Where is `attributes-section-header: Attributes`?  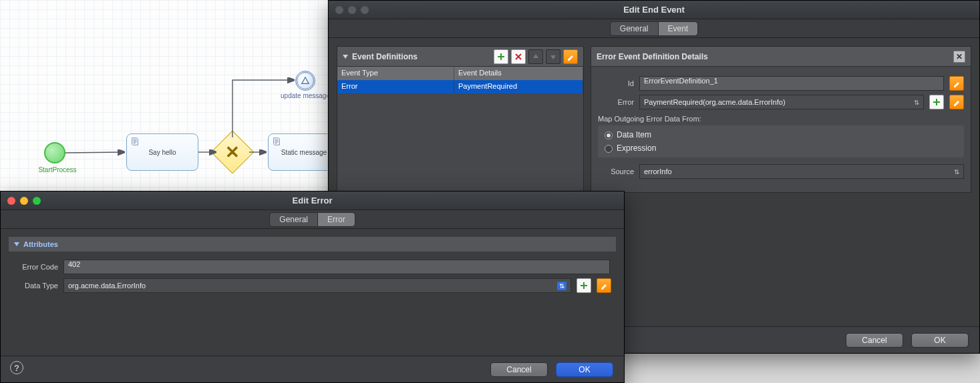 attributes-section-header: Attributes is located at coordinates (313, 244).